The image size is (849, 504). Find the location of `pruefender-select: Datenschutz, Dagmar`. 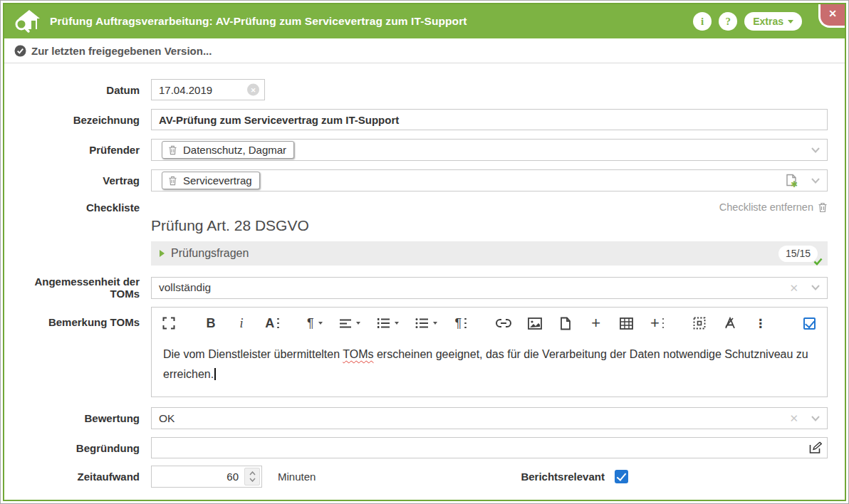

pruefender-select: Datenschutz, Dagmar is located at coordinates (489, 149).